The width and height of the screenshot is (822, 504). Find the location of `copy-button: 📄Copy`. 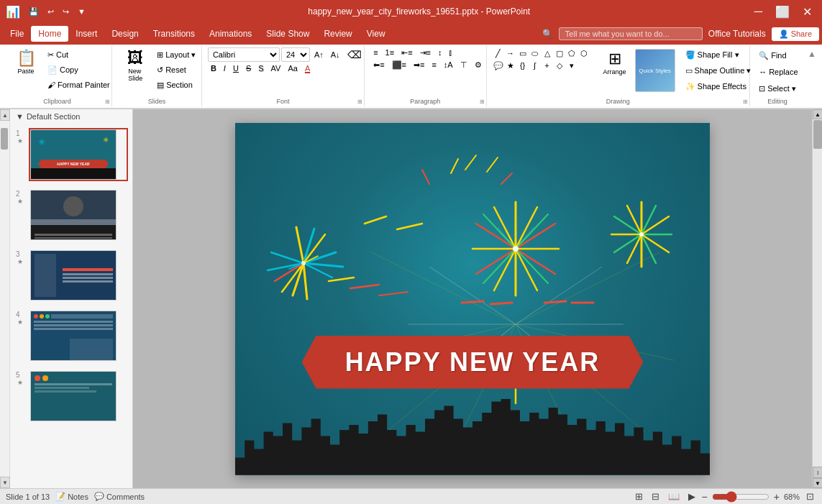

copy-button: 📄Copy is located at coordinates (79, 70).